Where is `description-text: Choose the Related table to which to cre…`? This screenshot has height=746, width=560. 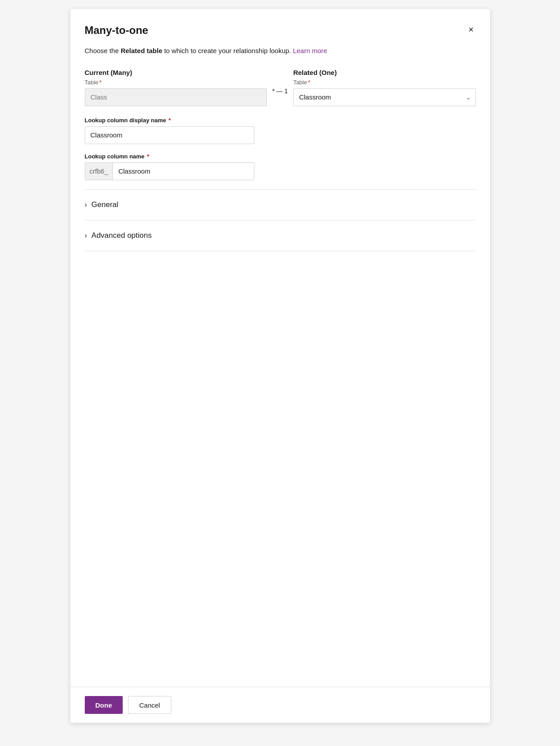
description-text: Choose the Related table to which to cre… is located at coordinates (280, 51).